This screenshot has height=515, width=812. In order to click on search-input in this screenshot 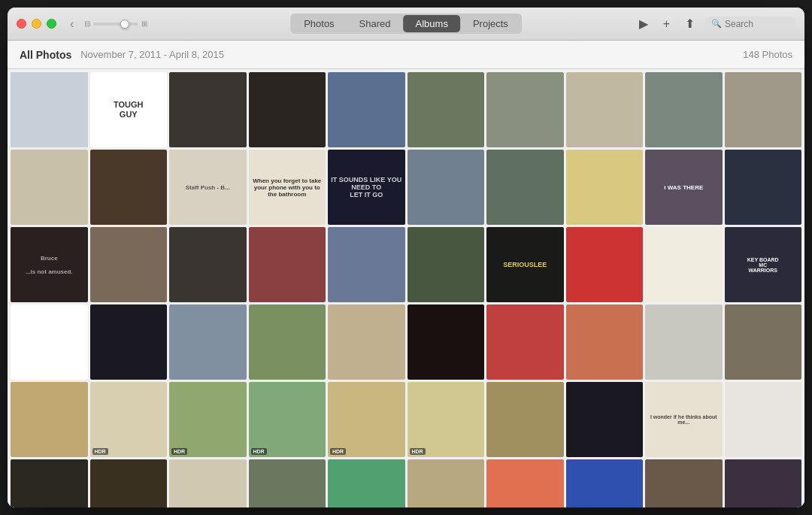, I will do `click(759, 24)`.